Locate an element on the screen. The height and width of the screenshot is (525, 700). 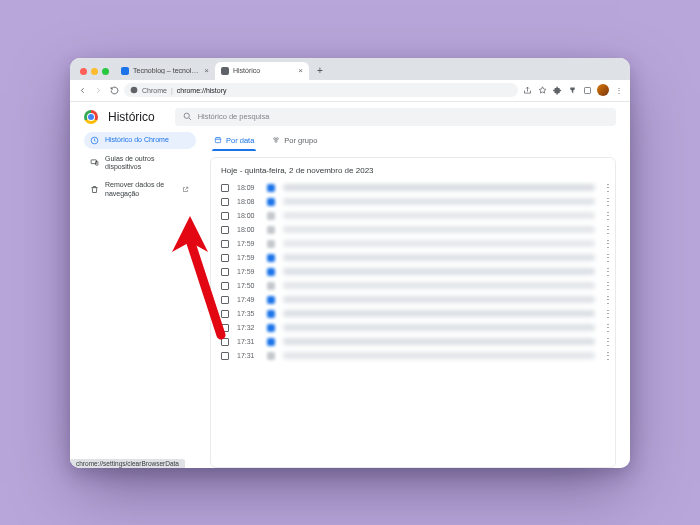
search-icon is located at coordinates (188, 116).